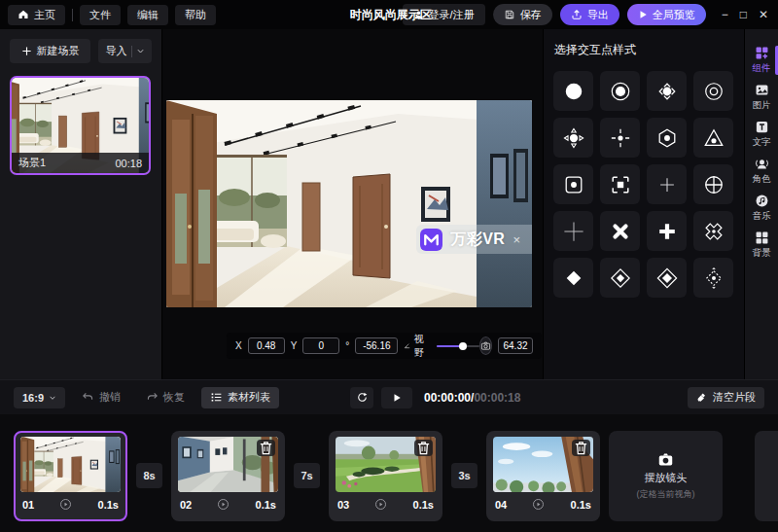  What do you see at coordinates (465, 476) in the screenshot?
I see `gap-duration-3: 3s` at bounding box center [465, 476].